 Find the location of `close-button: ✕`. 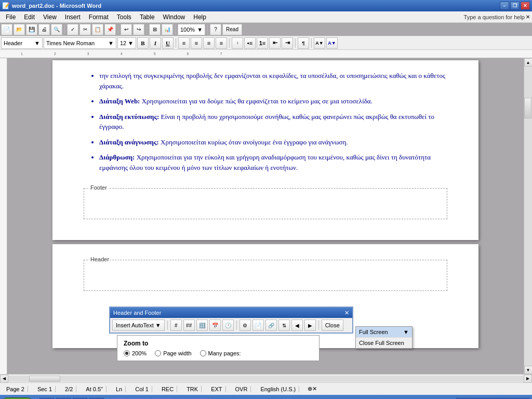

close-button: ✕ is located at coordinates (525, 6).